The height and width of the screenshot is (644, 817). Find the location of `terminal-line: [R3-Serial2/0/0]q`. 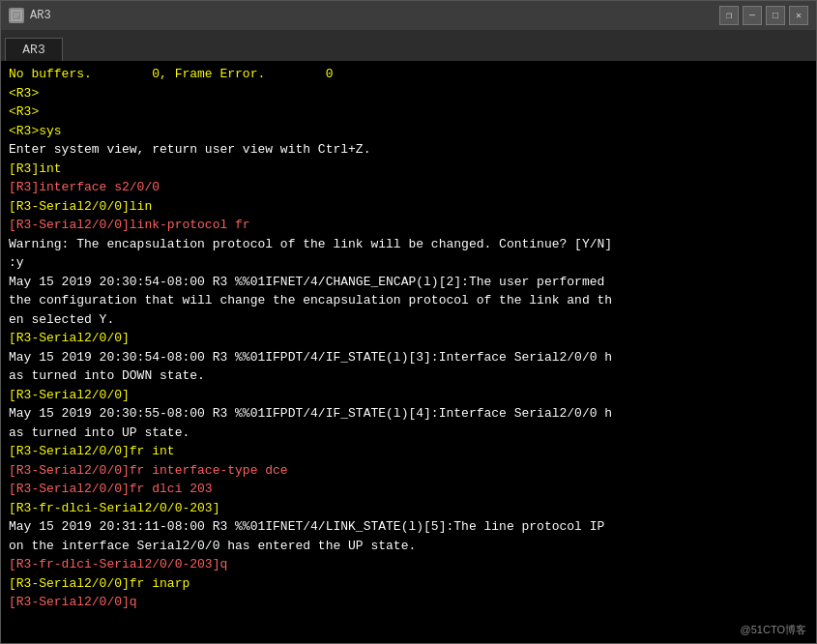

terminal-line: [R3-Serial2/0/0]q is located at coordinates (408, 602).